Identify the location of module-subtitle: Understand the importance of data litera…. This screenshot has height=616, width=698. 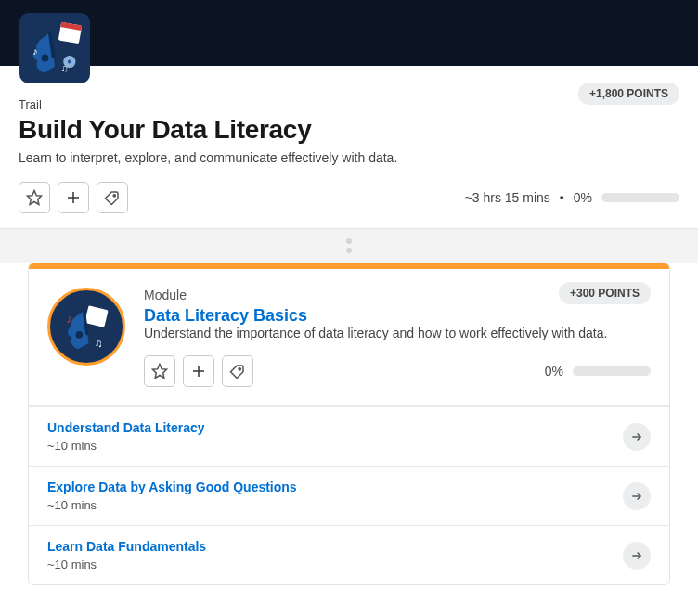
(397, 333).